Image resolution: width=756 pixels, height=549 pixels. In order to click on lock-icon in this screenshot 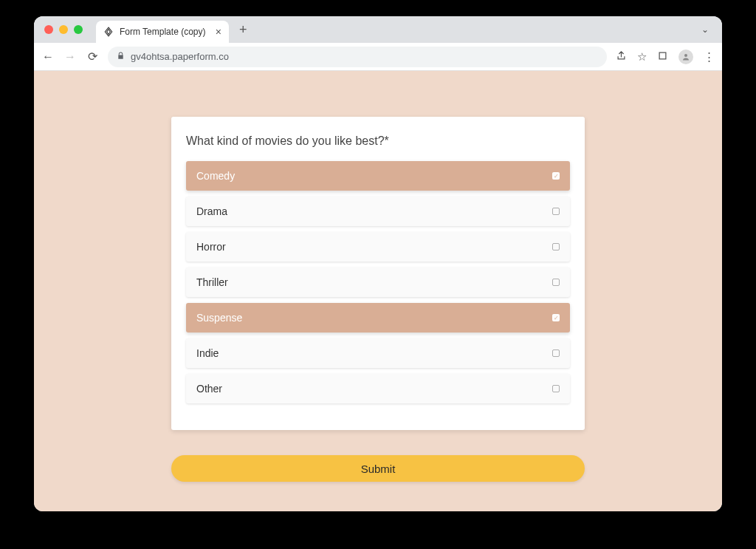, I will do `click(121, 56)`.